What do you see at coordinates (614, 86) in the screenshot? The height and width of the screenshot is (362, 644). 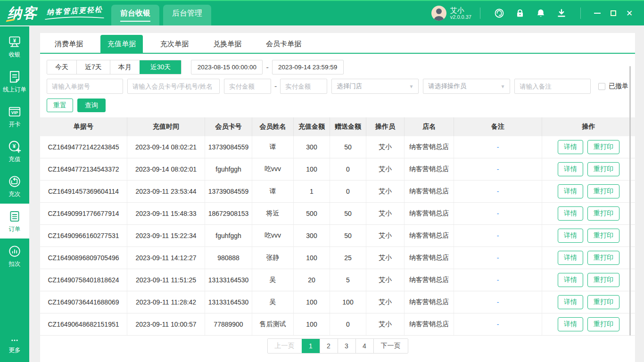 I see `revoked-checkbox-group: 已撤单` at bounding box center [614, 86].